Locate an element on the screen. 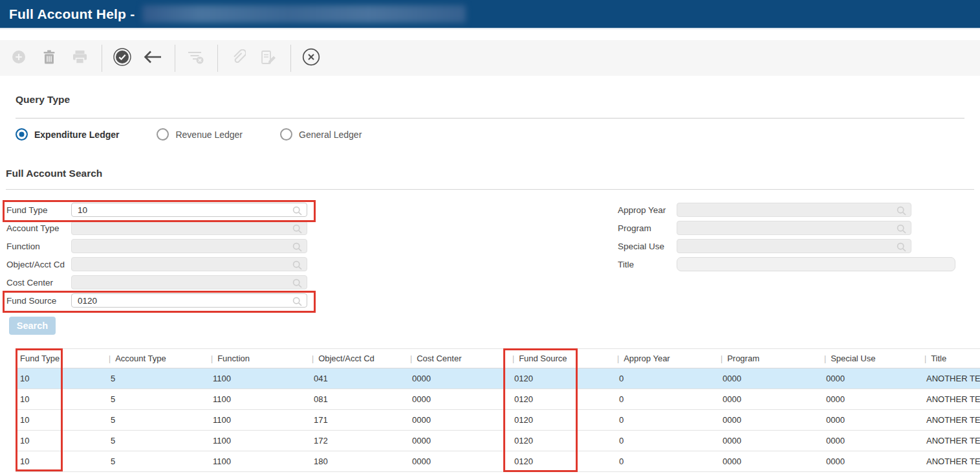  column-header-label: Title is located at coordinates (939, 359).